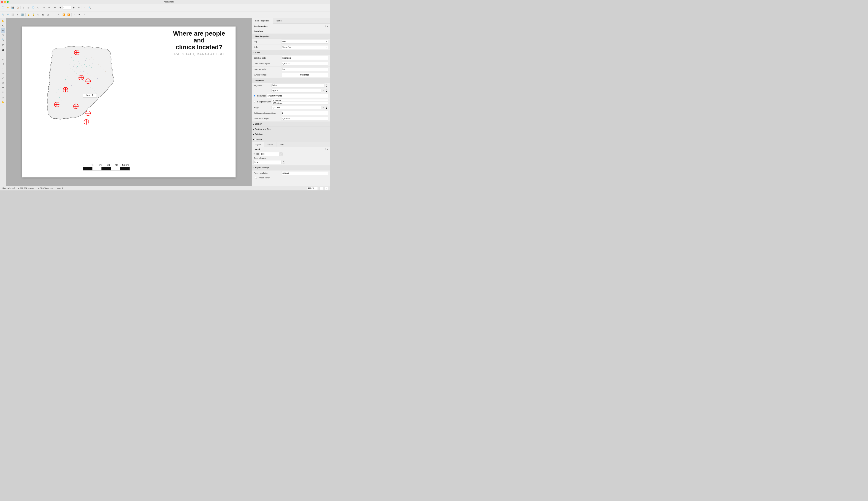 The image size is (868, 501). What do you see at coordinates (296, 91) in the screenshot?
I see `seg-right-input` at bounding box center [296, 91].